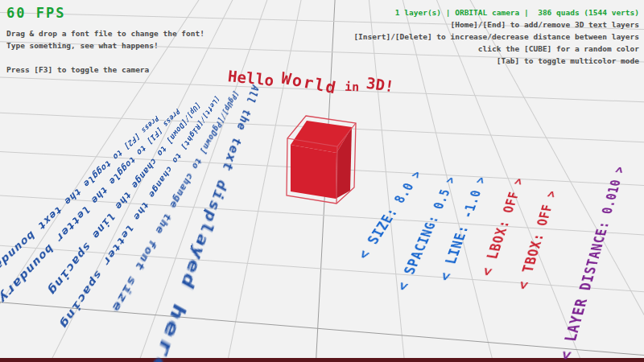 The image size is (644, 362). I want to click on hint-add-remove-layers: [Home]/[End] to add/remove 3D text layer…, so click(496, 24).